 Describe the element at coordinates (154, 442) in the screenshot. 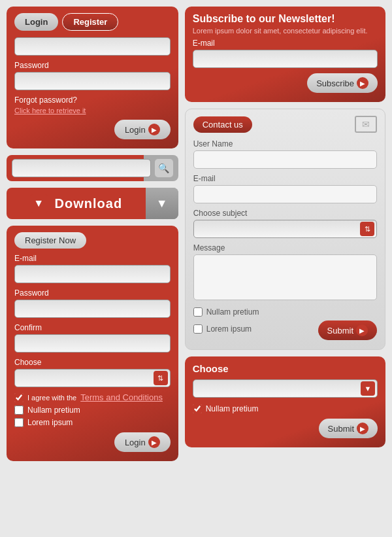

I see `register-arrow-icon: ▶` at that location.